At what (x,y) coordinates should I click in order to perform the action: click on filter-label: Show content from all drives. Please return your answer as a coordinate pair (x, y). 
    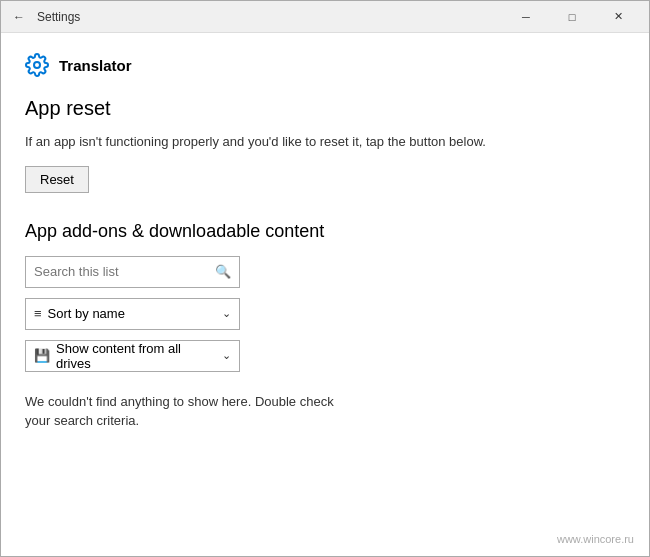
    Looking at the image, I should click on (136, 356).